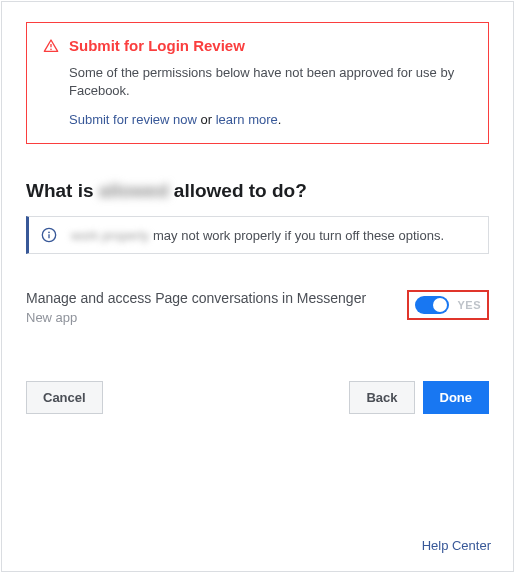 The width and height of the screenshot is (515, 573). Describe the element at coordinates (440, 305) in the screenshot. I see `toggle-knob` at that location.